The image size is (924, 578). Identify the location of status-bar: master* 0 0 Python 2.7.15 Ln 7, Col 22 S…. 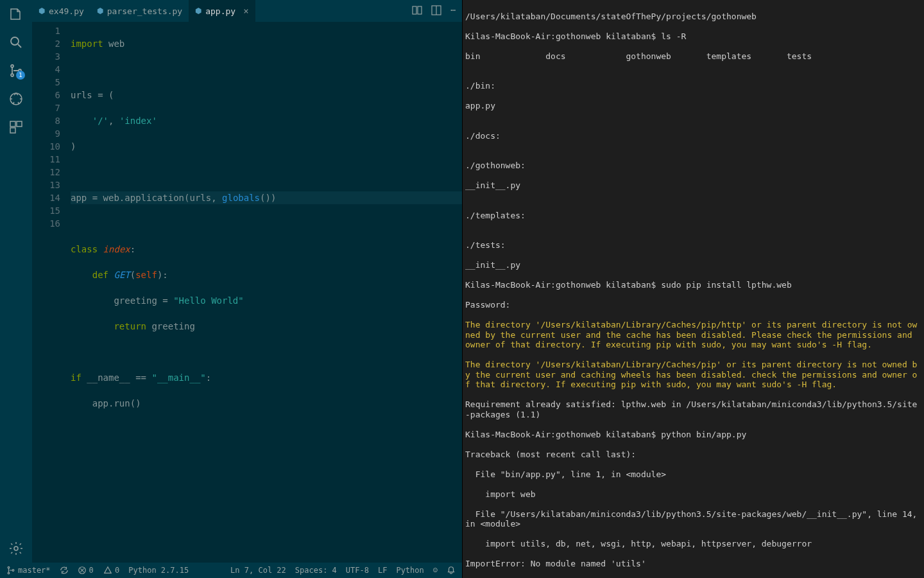
(231, 570).